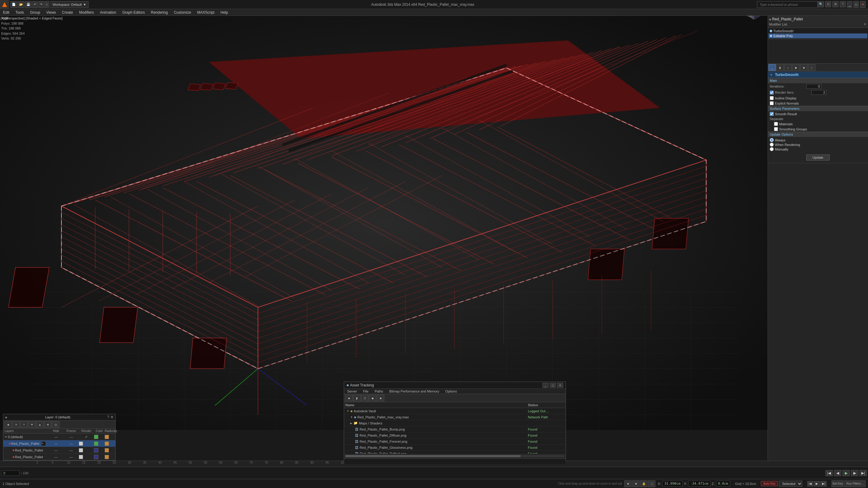 The image size is (868, 488). What do you see at coordinates (818, 36) in the screenshot?
I see `modifier-editable-poly: Editable Poly` at bounding box center [818, 36].